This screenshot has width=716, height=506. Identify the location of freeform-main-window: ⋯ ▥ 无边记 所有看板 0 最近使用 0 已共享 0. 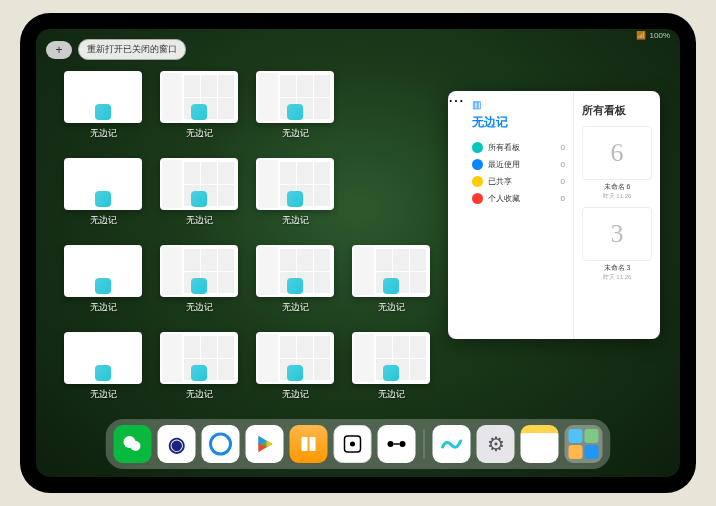
(554, 215).